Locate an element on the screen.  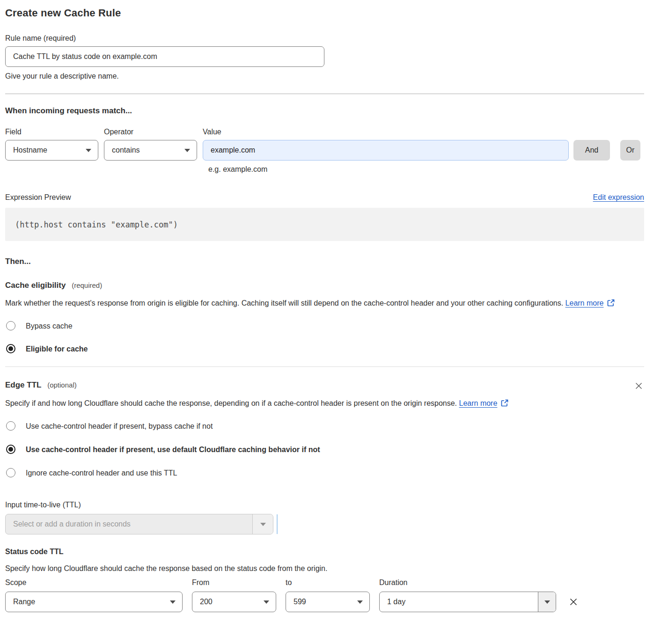
status-code-ttl-row: Range 200 599 1 day is located at coordinates (325, 602).